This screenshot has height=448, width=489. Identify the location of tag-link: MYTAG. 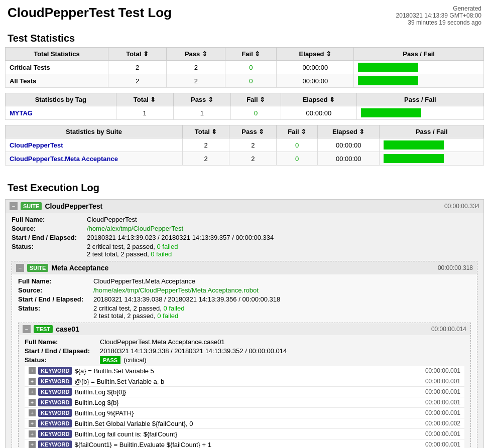
(21, 113).